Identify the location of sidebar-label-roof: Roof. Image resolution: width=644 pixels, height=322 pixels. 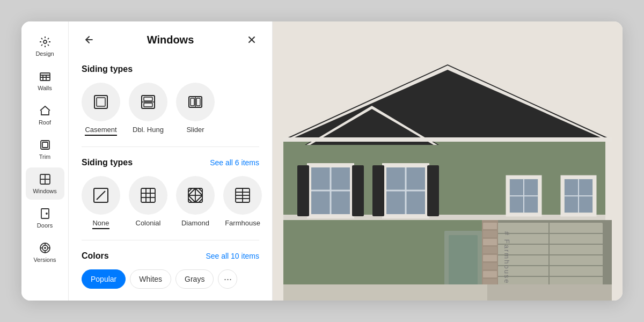
(45, 122).